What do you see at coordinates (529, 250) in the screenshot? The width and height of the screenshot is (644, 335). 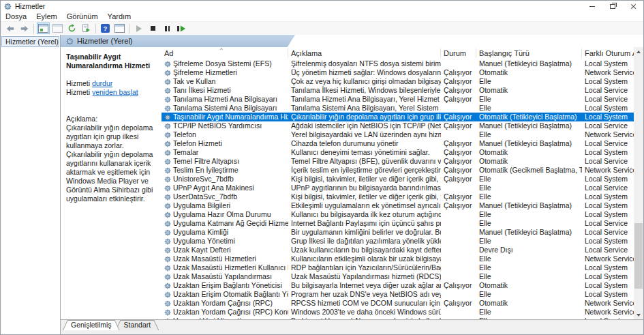 I see `cell-c-start: Devre Dışı` at bounding box center [529, 250].